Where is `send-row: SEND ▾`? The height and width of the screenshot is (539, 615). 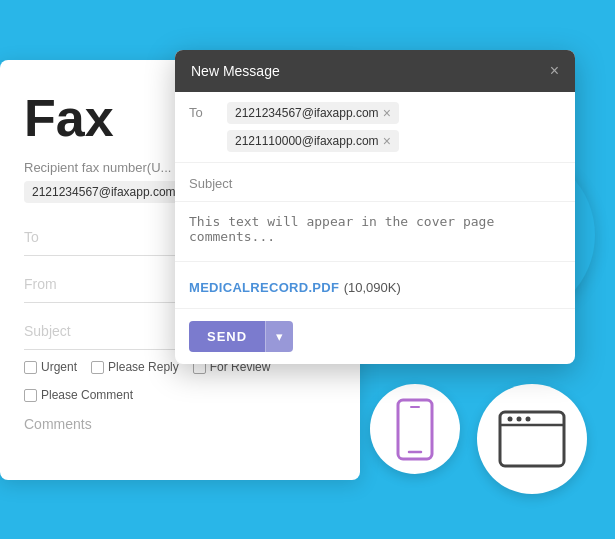 send-row: SEND ▾ is located at coordinates (375, 336).